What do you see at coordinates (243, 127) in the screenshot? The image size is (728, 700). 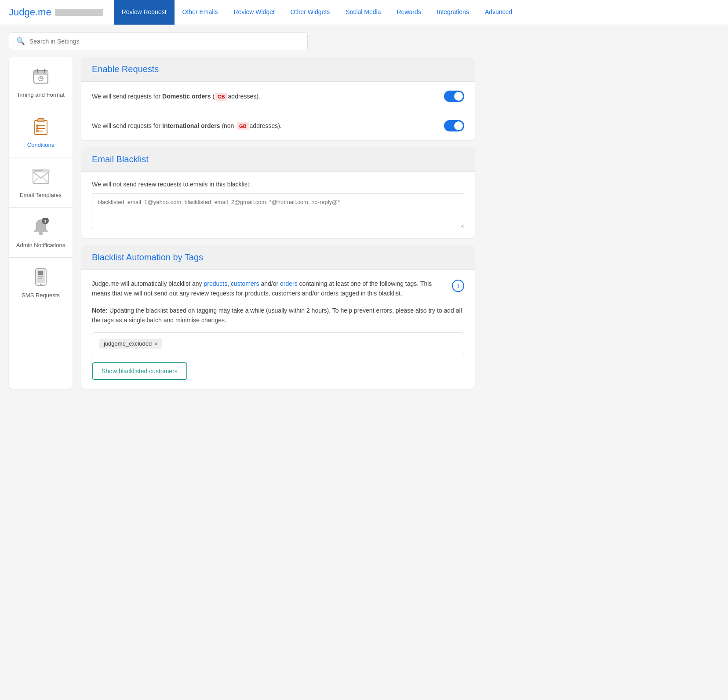 I see `international-country-badge: GB` at bounding box center [243, 127].